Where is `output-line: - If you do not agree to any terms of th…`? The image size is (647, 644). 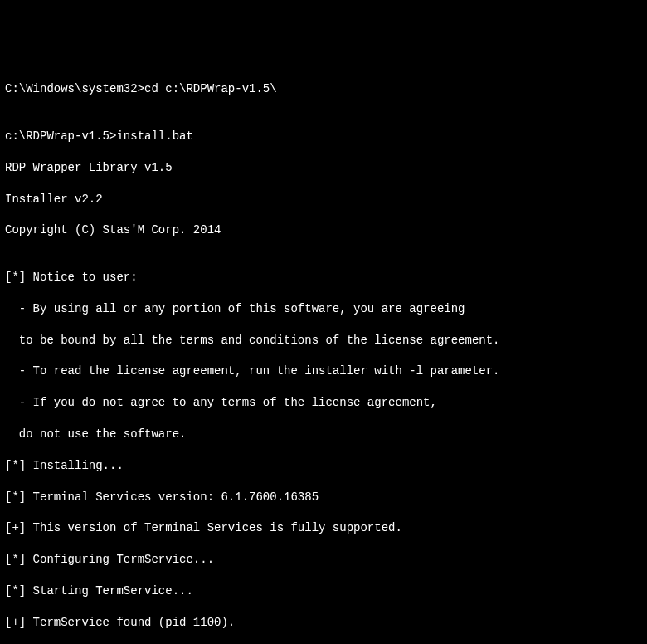
output-line: - If you do not agree to any terms of th… is located at coordinates (324, 403).